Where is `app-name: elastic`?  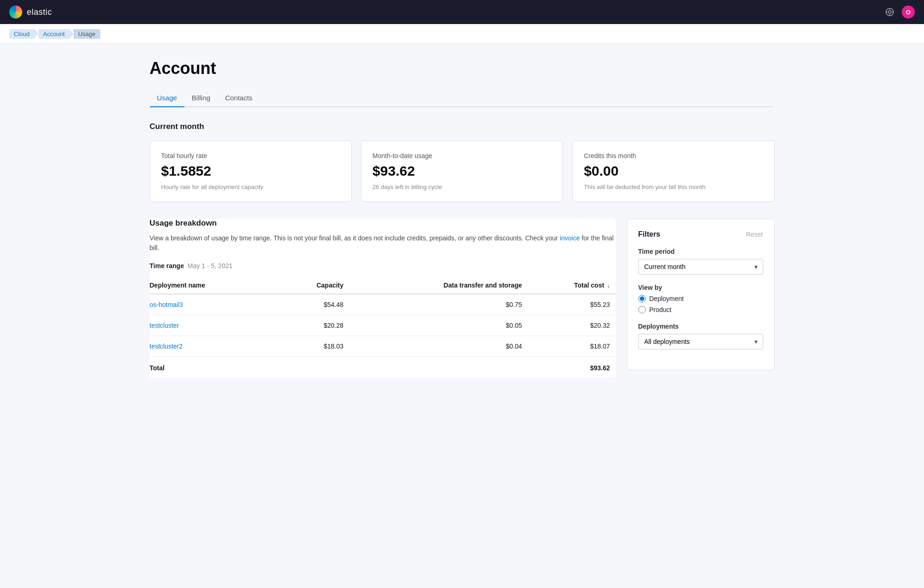 app-name: elastic is located at coordinates (40, 12).